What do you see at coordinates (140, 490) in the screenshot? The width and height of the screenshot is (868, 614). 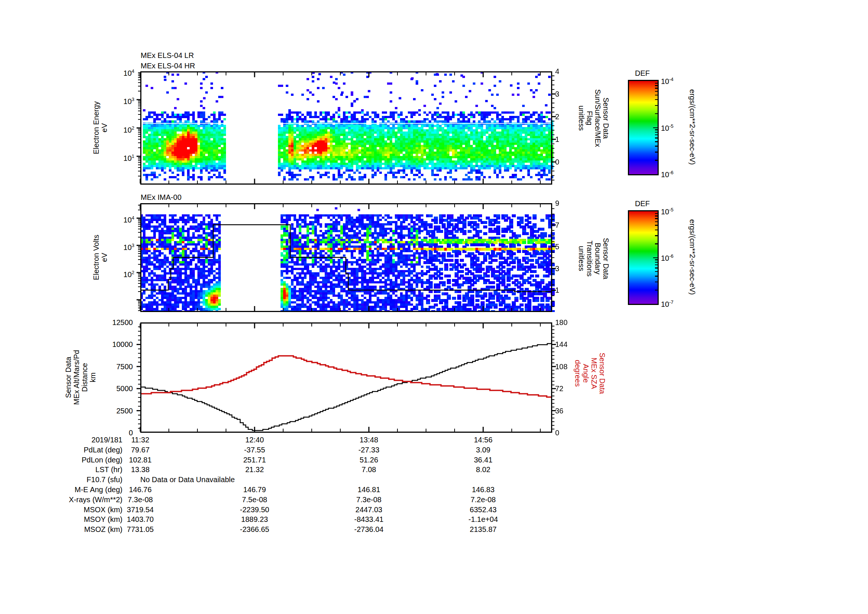 I see `table-cell: 146.76` at bounding box center [140, 490].